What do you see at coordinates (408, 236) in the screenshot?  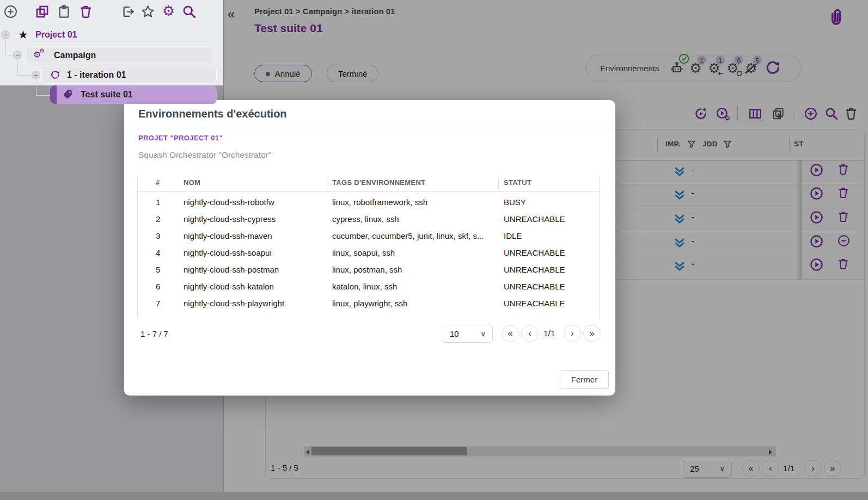 I see `env-row-tags: cucumber, cucumber5, junit, linux, skf, …` at bounding box center [408, 236].